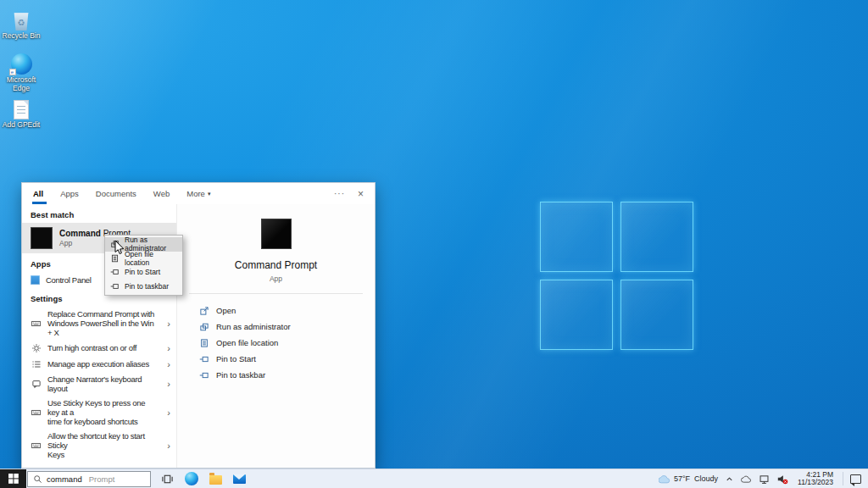  I want to click on context-menu-item: Pin to taskbar, so click(144, 286).